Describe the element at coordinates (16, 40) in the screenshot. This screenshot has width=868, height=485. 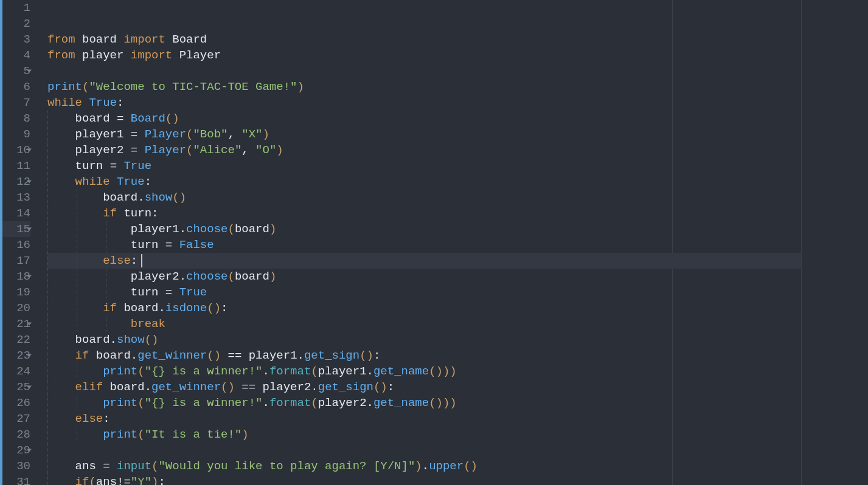
I see `line-number: 3` at that location.